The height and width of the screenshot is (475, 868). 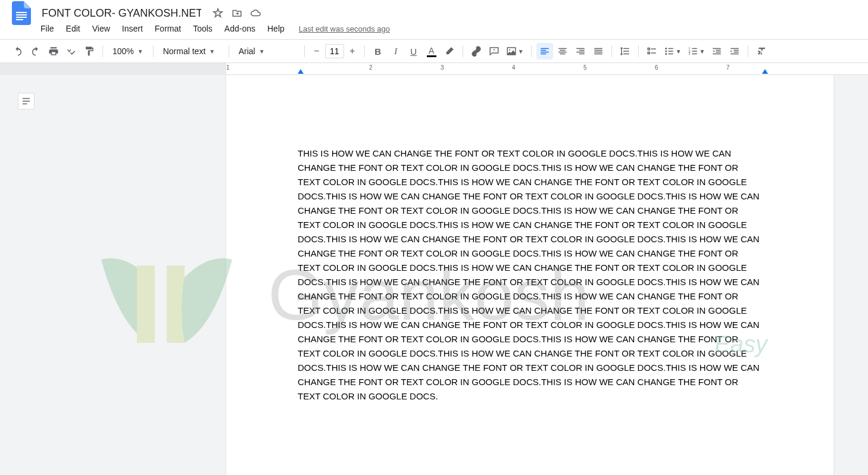 I want to click on line-spacing-button, so click(x=625, y=51).